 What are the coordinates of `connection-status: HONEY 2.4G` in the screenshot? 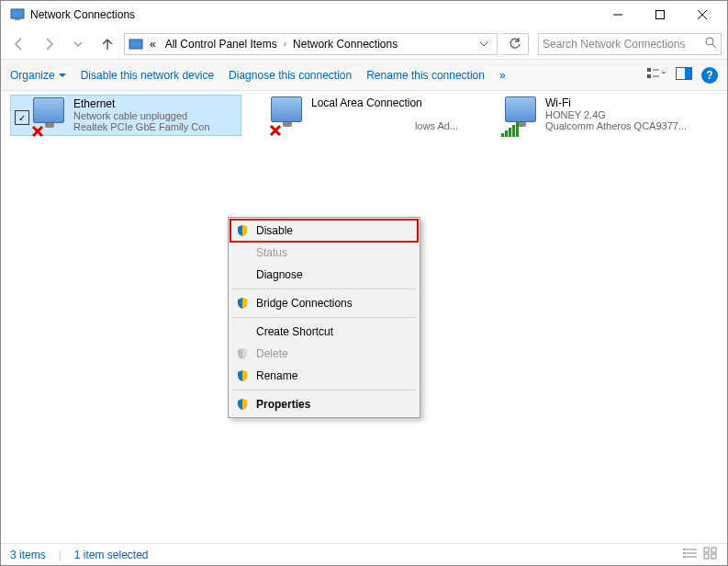 It's located at (616, 115).